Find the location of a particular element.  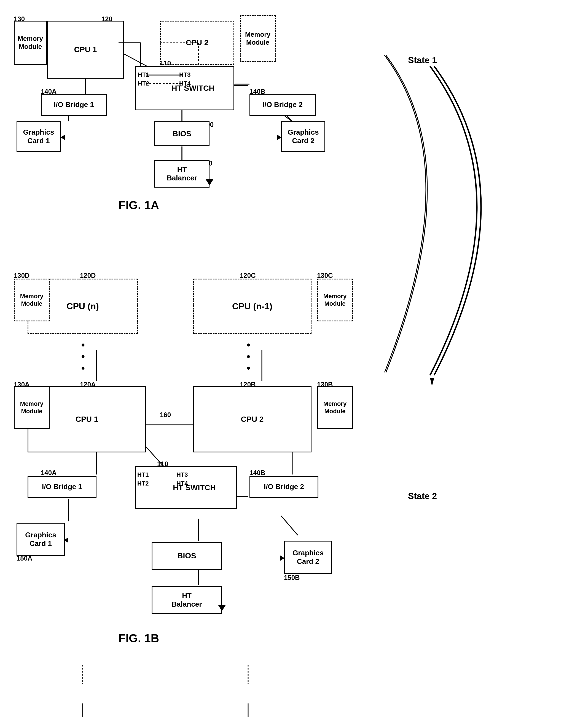

state1-label: State 1 is located at coordinates (422, 60).